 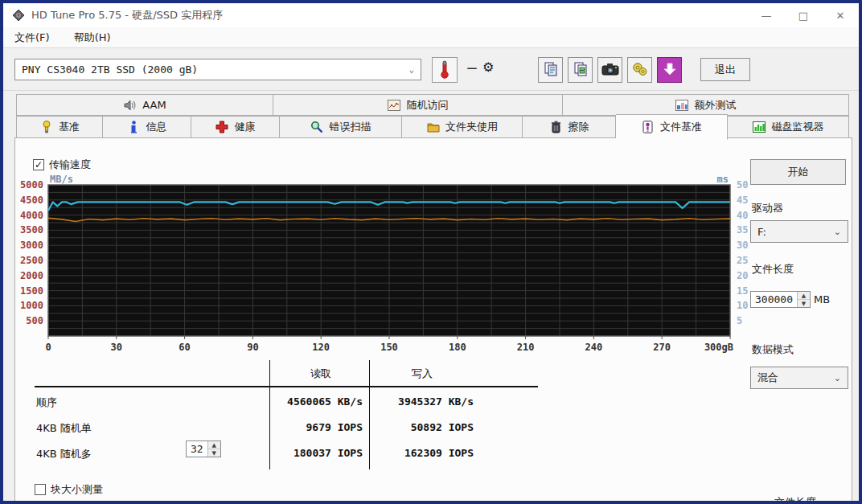 What do you see at coordinates (725, 69) in the screenshot?
I see `exit-button: 退出` at bounding box center [725, 69].